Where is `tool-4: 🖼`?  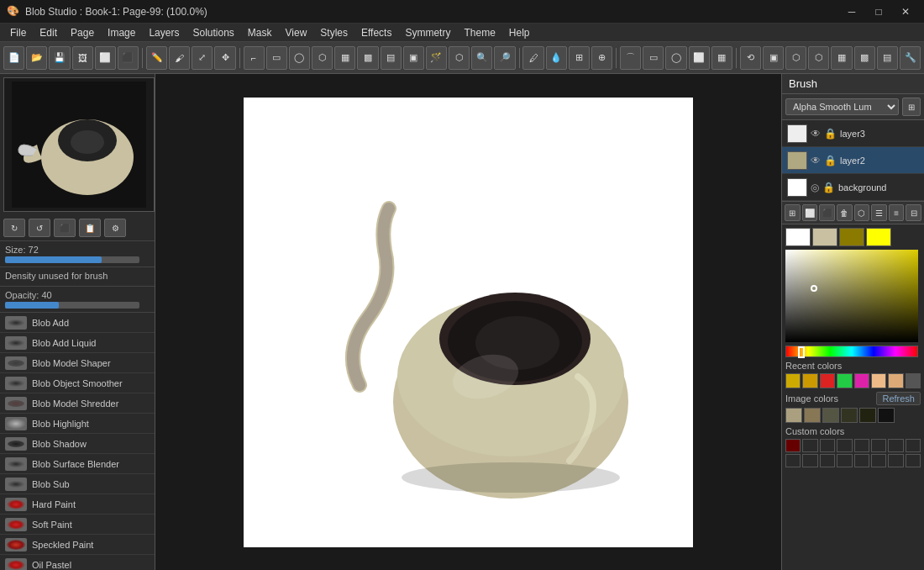
tool-4: 🖼 is located at coordinates (82, 58).